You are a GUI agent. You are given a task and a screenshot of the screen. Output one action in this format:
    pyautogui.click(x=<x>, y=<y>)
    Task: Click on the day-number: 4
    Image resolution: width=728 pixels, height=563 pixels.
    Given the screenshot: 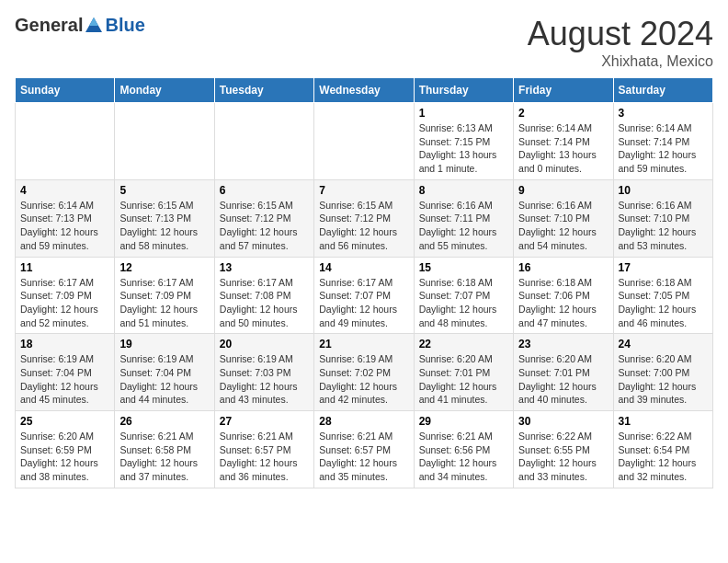 What is the action you would take?
    pyautogui.click(x=64, y=190)
    